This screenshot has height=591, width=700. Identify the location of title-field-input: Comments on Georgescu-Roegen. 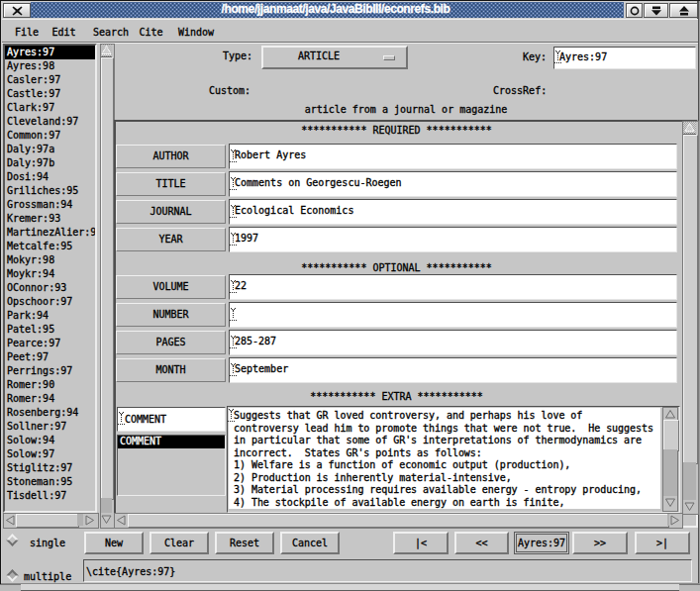
(453, 184).